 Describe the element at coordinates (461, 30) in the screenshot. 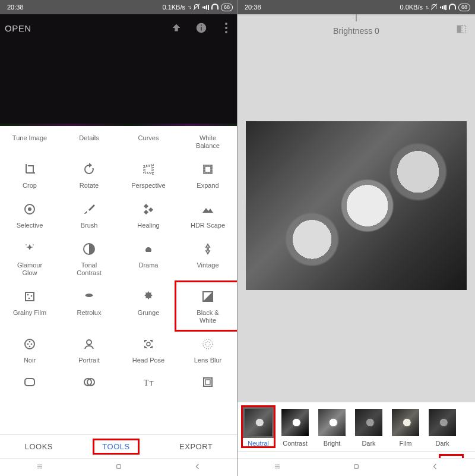

I see `compare-icon` at that location.